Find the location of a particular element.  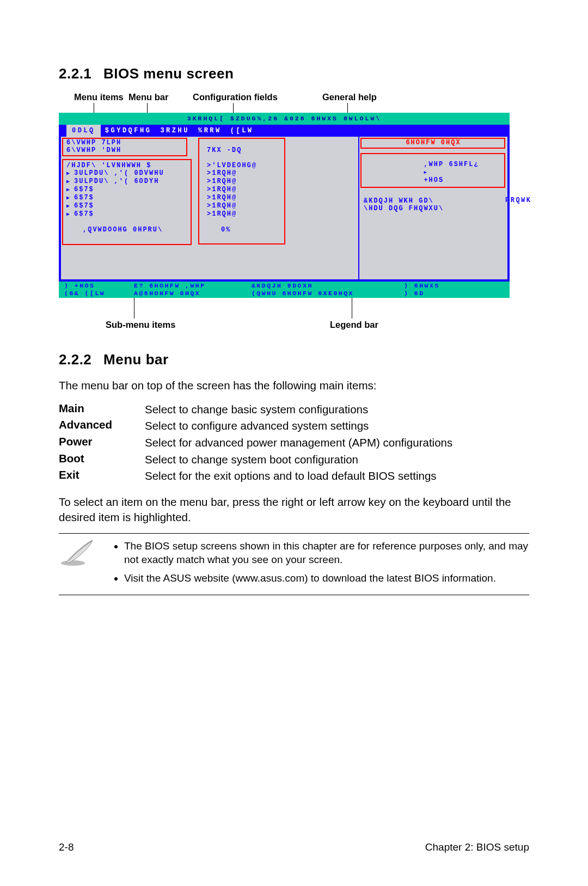

note-item: Visit the ASUS website (www.asus.com) to… is located at coordinates (327, 578).